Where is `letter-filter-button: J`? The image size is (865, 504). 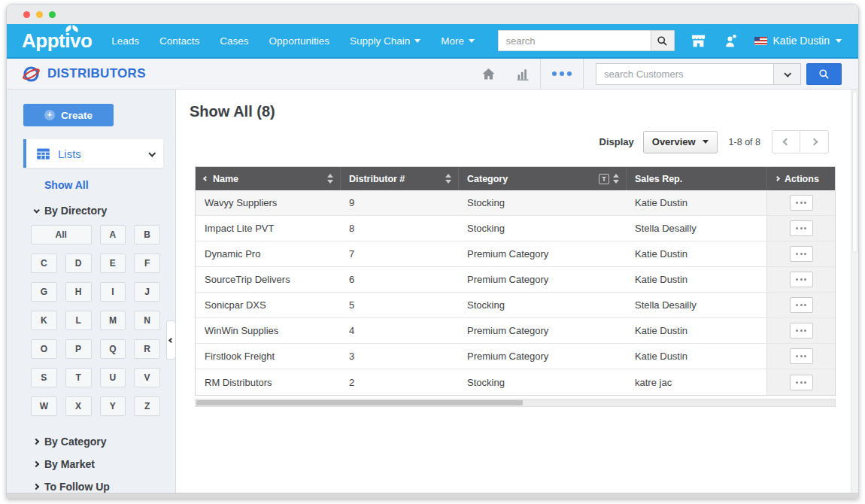
letter-filter-button: J is located at coordinates (147, 292).